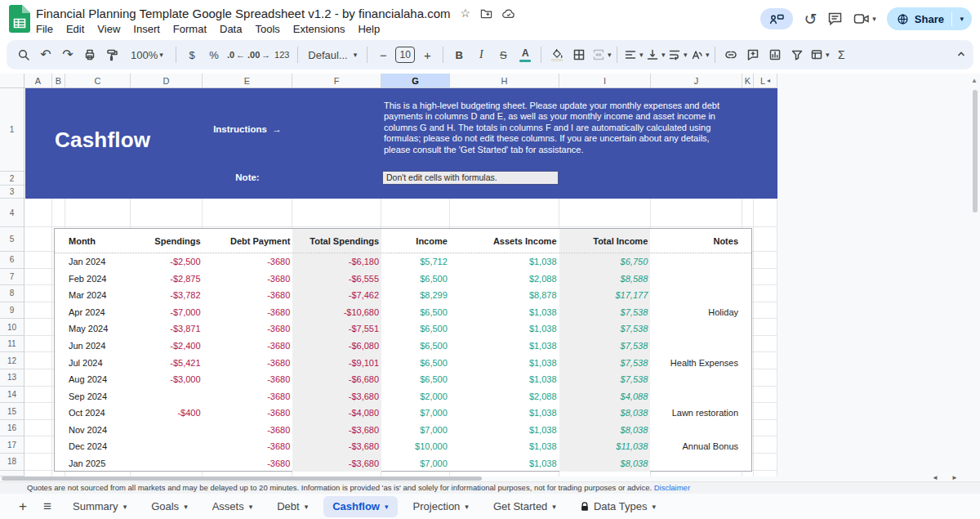 The width and height of the screenshot is (980, 519). What do you see at coordinates (369, 29) in the screenshot?
I see `menu-help: Help` at bounding box center [369, 29].